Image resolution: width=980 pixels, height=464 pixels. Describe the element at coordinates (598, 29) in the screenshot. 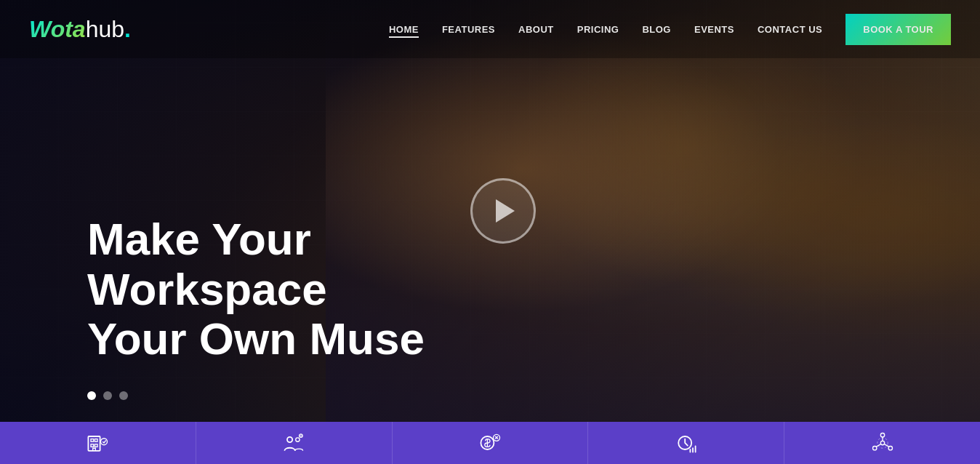

I see `nav-item-pricing: PRICING` at that location.